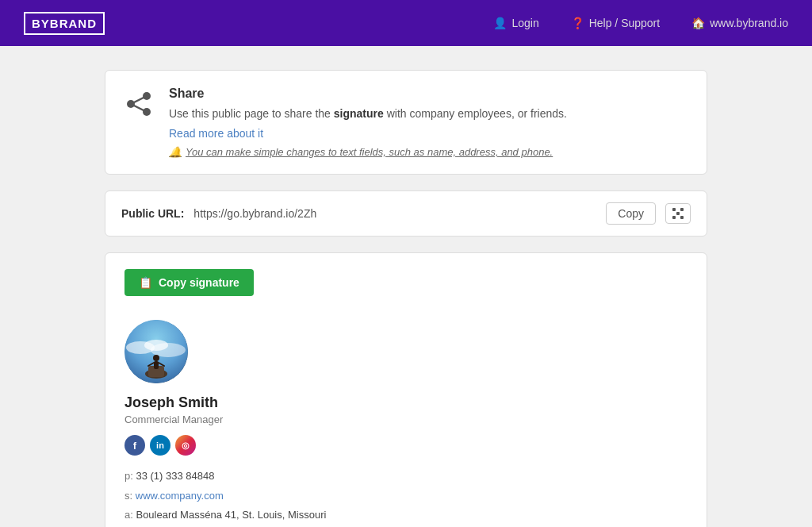 The height and width of the screenshot is (527, 812). I want to click on qr-grid-icon, so click(678, 213).